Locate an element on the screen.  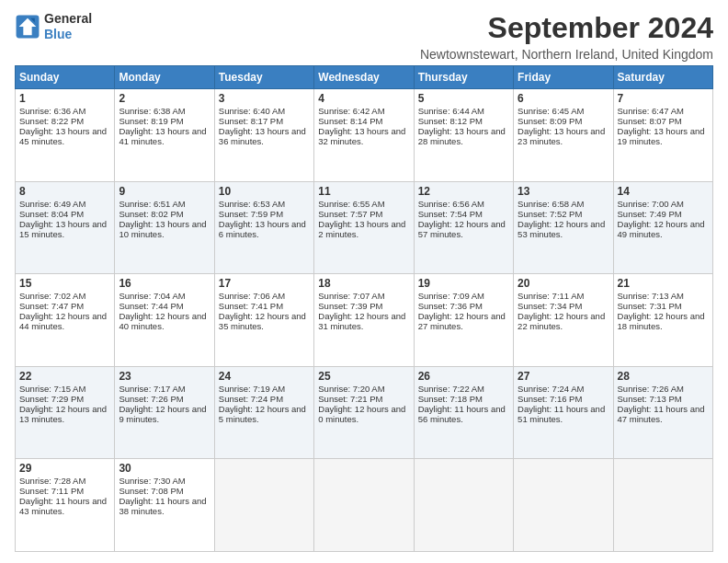
daylight: Daylight: 13 hours and 2 minutes. is located at coordinates (362, 229).